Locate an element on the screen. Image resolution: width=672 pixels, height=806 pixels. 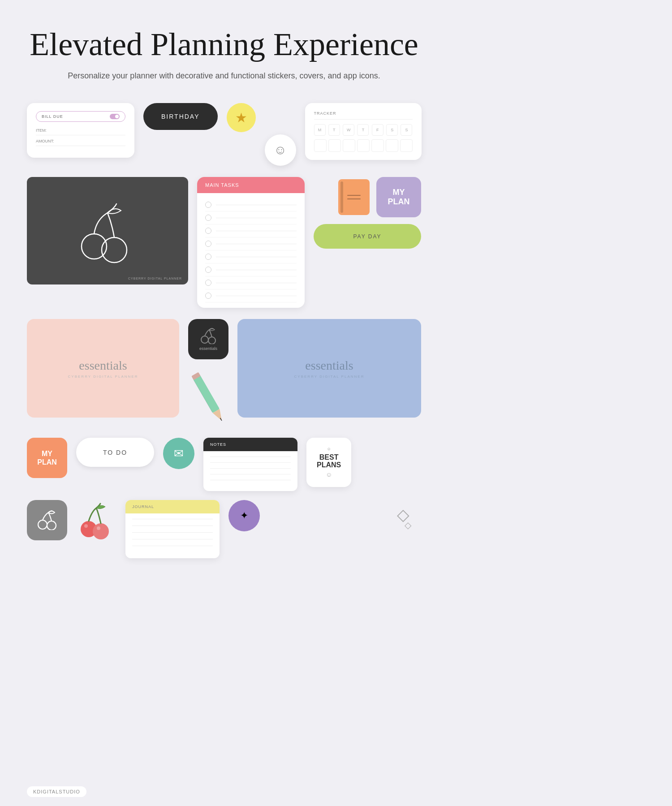
row-5: JOURNAL ✦ ◇ ◇ is located at coordinates (224, 529).